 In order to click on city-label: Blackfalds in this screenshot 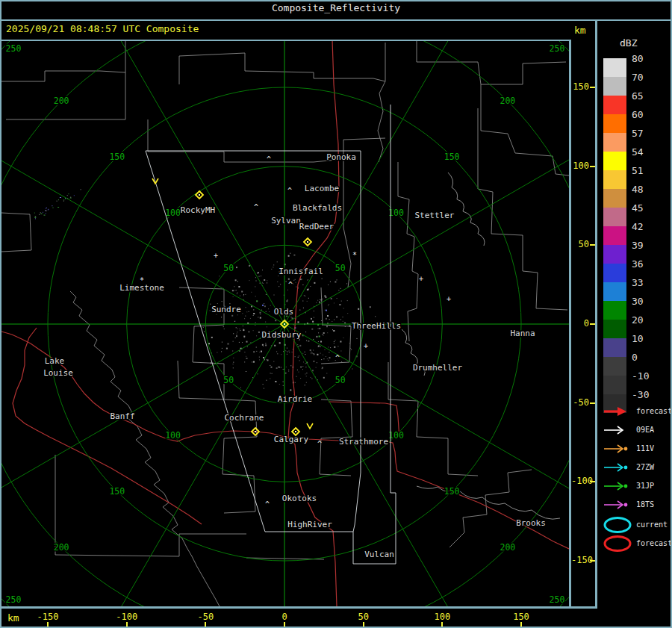, I will do `click(317, 208)`.